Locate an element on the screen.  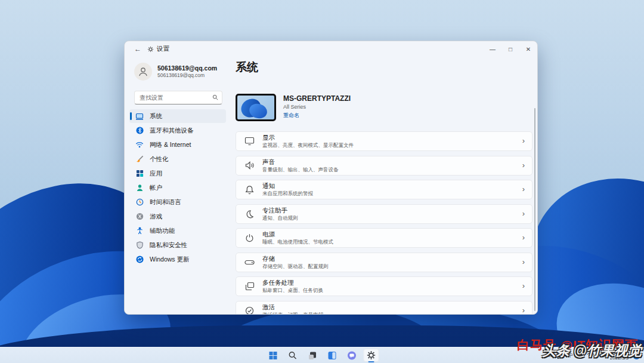
row-notifications: 通知 来自应用和系统的警报 › is located at coordinates (384, 190).